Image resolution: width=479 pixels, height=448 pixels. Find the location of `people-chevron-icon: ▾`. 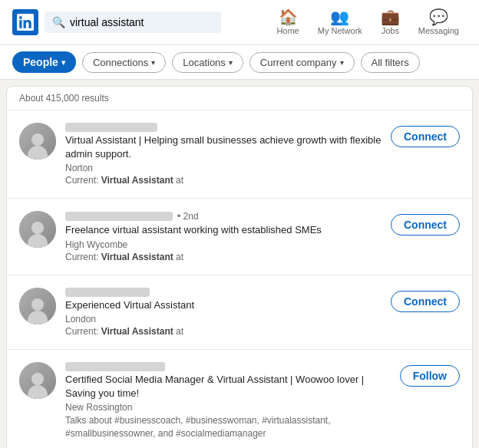

people-chevron-icon: ▾ is located at coordinates (63, 63).